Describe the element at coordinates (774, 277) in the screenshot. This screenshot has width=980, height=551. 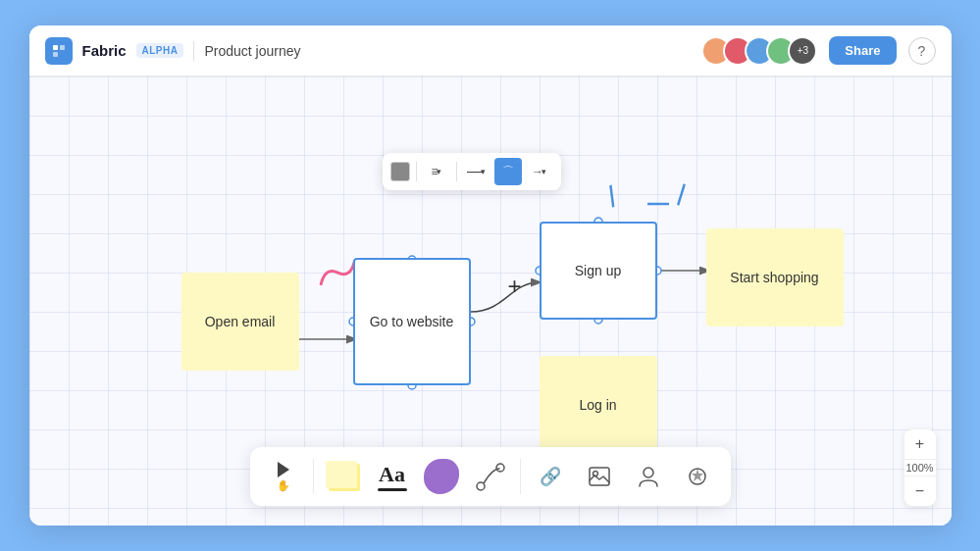
I see `node-start-shopping-label: Start shopping` at that location.